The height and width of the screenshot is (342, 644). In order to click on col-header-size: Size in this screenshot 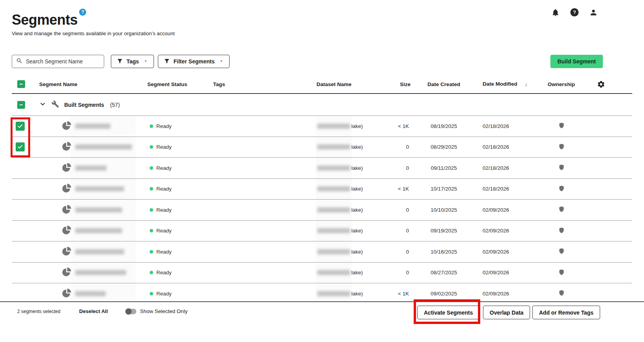, I will do `click(403, 85)`.